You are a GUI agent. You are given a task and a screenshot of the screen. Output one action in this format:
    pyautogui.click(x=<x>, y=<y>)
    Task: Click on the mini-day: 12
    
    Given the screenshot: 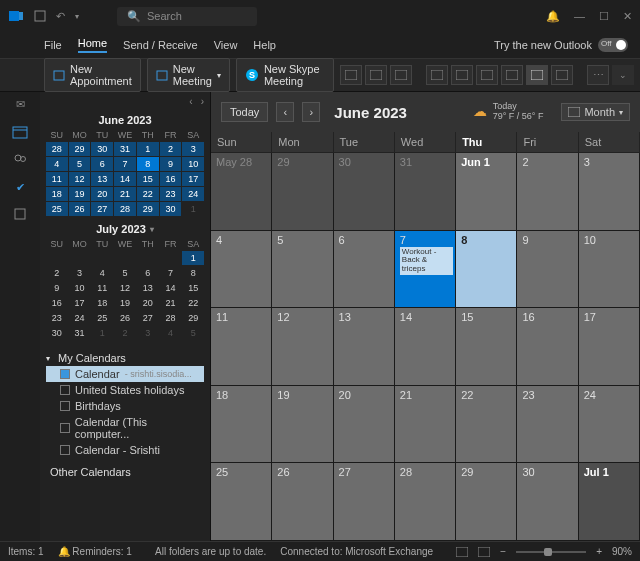 What is the action you would take?
    pyautogui.click(x=80, y=179)
    